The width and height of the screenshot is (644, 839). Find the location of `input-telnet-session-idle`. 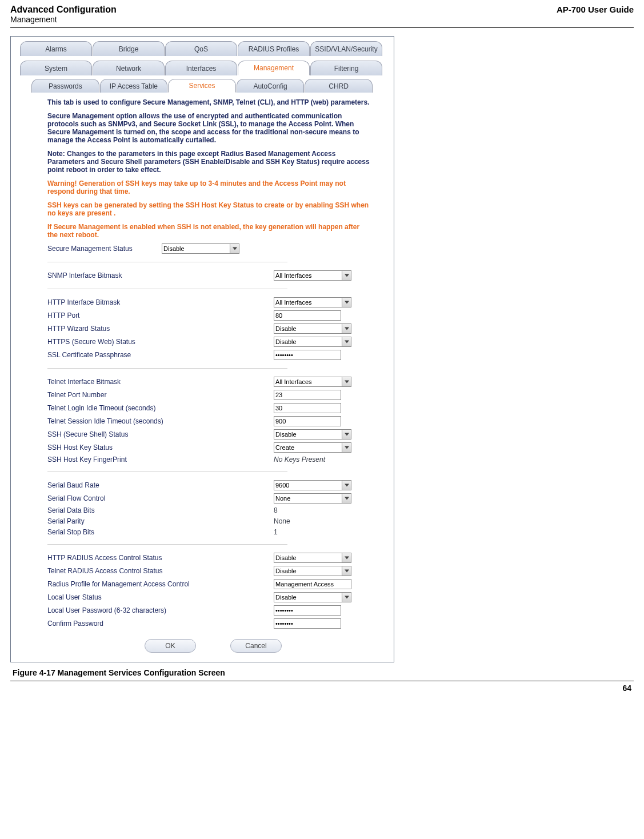

input-telnet-session-idle is located at coordinates (307, 421).